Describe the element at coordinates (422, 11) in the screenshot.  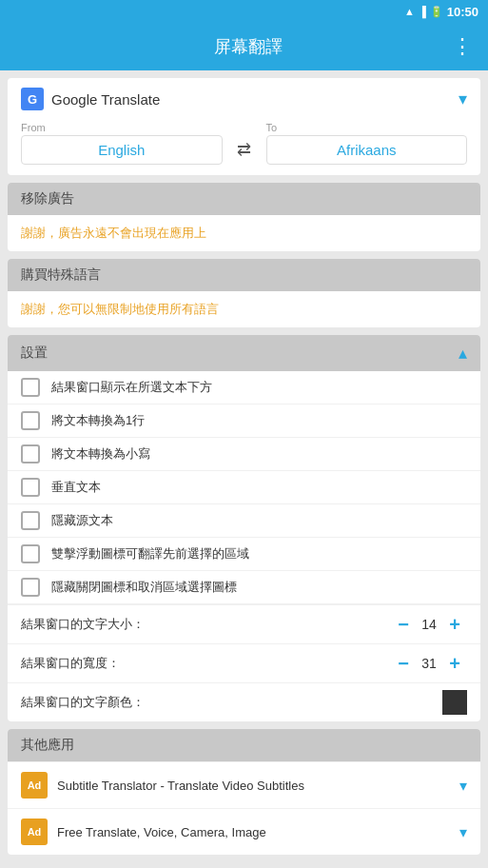
I see `signal-icon: ▐` at that location.